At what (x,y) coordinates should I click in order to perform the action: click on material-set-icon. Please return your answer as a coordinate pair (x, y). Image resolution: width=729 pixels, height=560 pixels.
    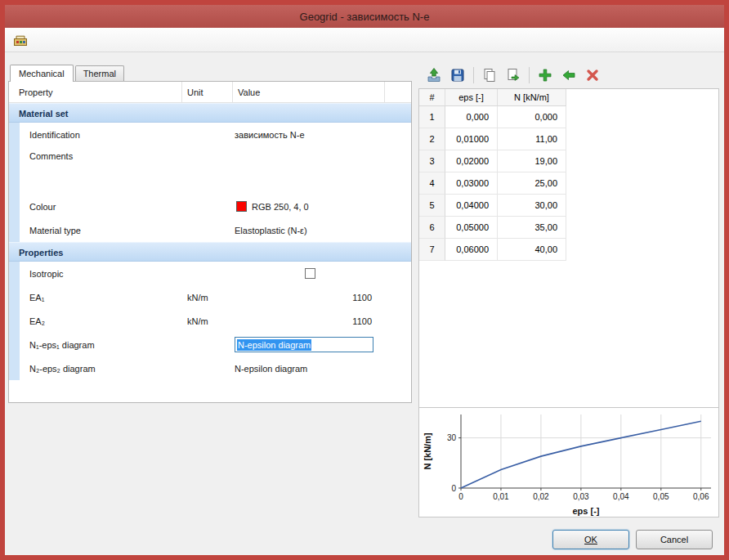
    Looking at the image, I should click on (20, 40).